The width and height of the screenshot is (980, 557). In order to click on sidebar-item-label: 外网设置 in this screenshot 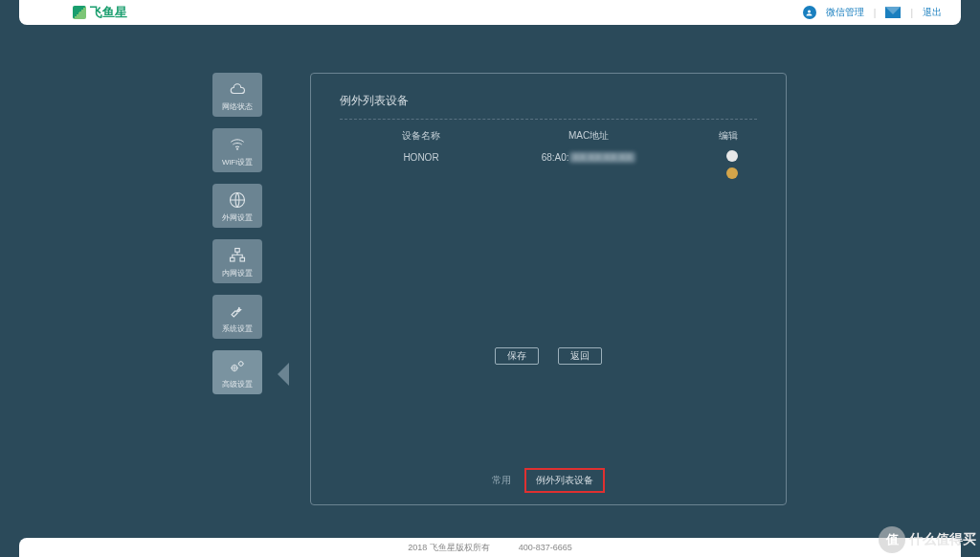, I will do `click(237, 218)`.